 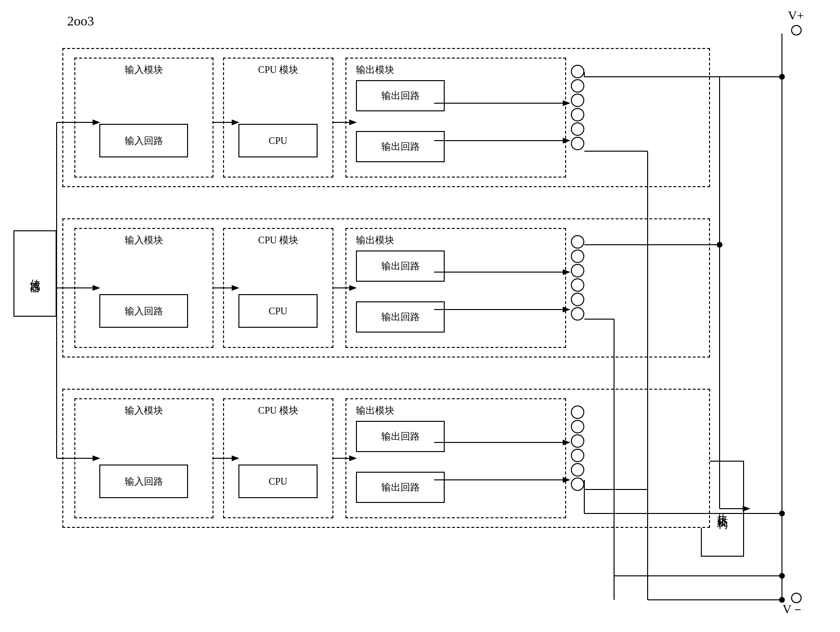 I want to click on row2-output-module: 输出模块 输出回路 输出回路, so click(x=456, y=288).